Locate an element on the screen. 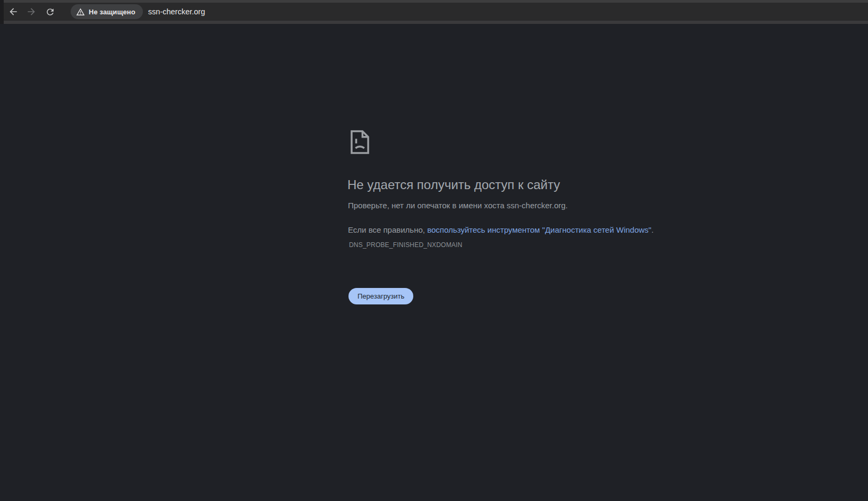 Image resolution: width=868 pixels, height=501 pixels. back-button is located at coordinates (13, 12).